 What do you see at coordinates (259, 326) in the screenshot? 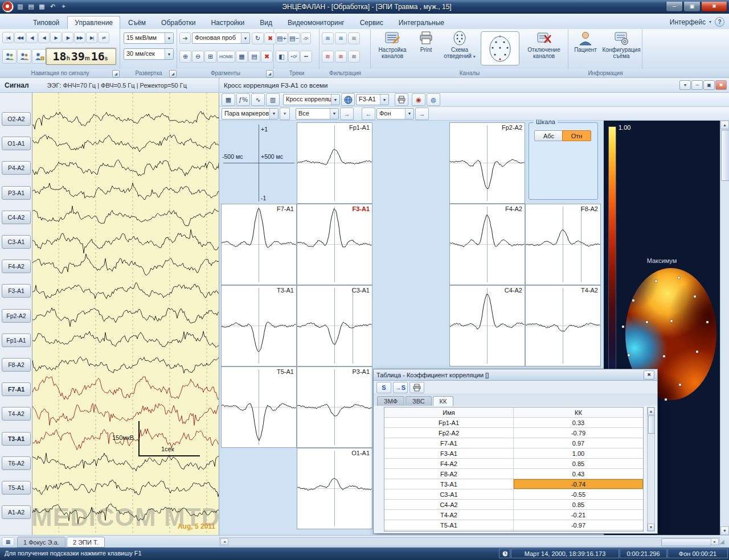
I see `corr-plot-T3-A1: T3-A1` at bounding box center [259, 326].